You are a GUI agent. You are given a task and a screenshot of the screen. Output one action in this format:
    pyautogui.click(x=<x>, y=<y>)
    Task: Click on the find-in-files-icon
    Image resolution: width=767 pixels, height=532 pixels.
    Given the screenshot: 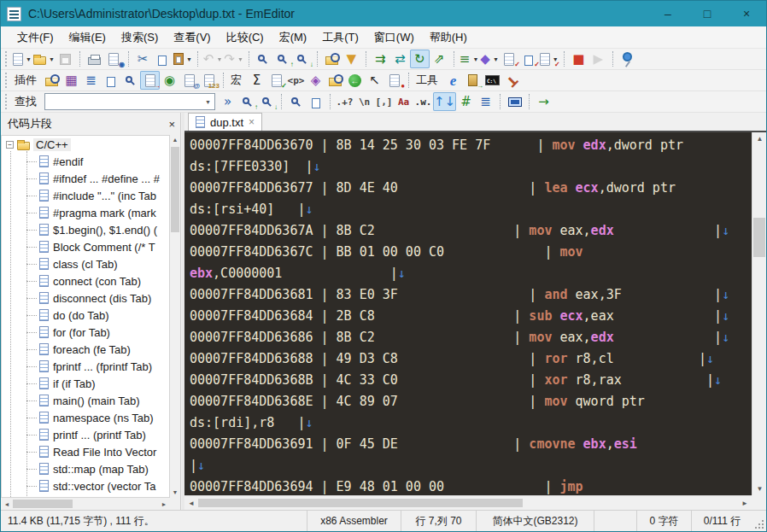 What is the action you would take?
    pyautogui.click(x=331, y=59)
    